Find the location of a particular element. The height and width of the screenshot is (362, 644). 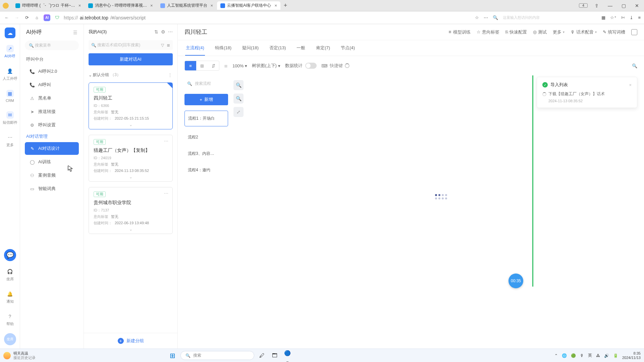

flow-node: 流程3、内容… is located at coordinates (206, 154).